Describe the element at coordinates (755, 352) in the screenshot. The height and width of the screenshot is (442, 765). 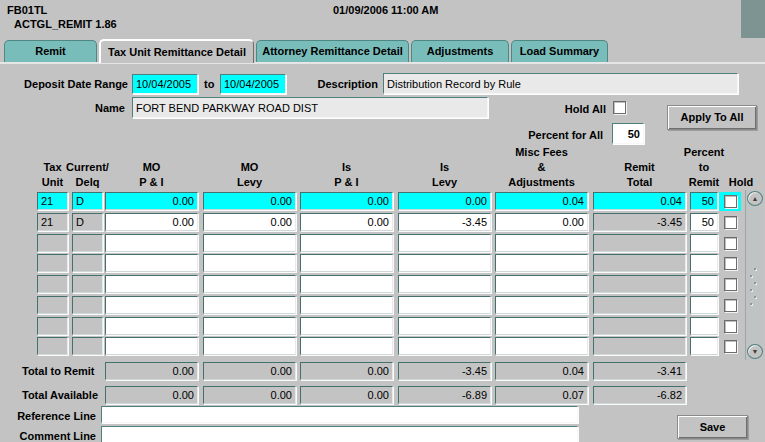
I see `scrollbar-down-icon: ▼` at that location.